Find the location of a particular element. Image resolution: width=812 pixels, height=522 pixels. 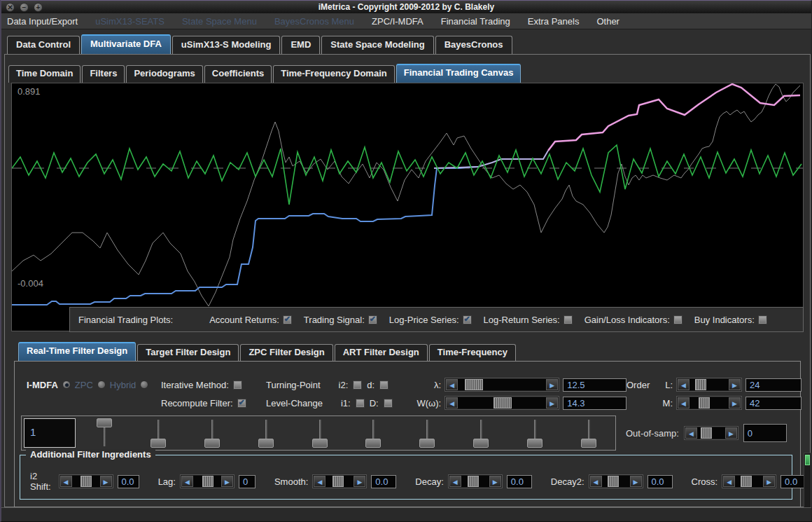

smooth-slider: ◀ ▶ is located at coordinates (340, 481).